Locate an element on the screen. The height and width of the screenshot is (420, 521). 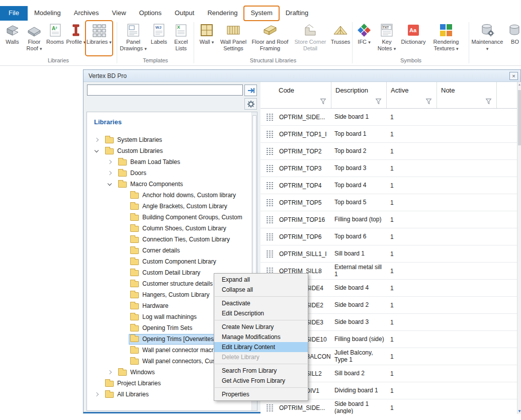
table-row: OPTRIM_SILL1_ISill board 11 is located at coordinates (389, 254).